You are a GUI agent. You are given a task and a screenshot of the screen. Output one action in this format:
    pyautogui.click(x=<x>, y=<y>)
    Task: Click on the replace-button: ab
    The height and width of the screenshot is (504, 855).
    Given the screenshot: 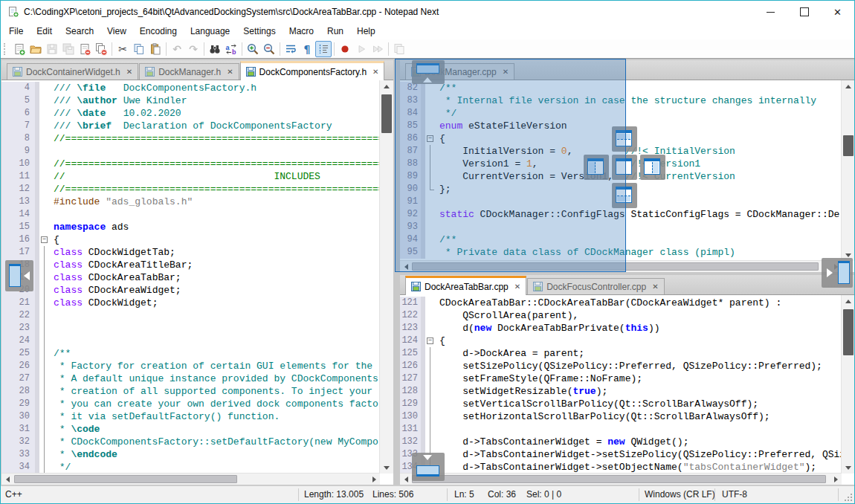 What is the action you would take?
    pyautogui.click(x=231, y=49)
    